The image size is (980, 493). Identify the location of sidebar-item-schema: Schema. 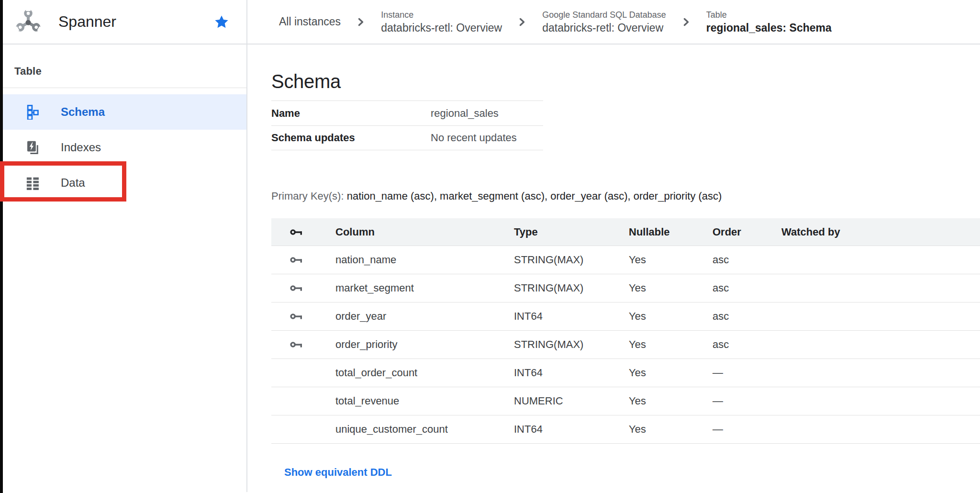
(123, 112).